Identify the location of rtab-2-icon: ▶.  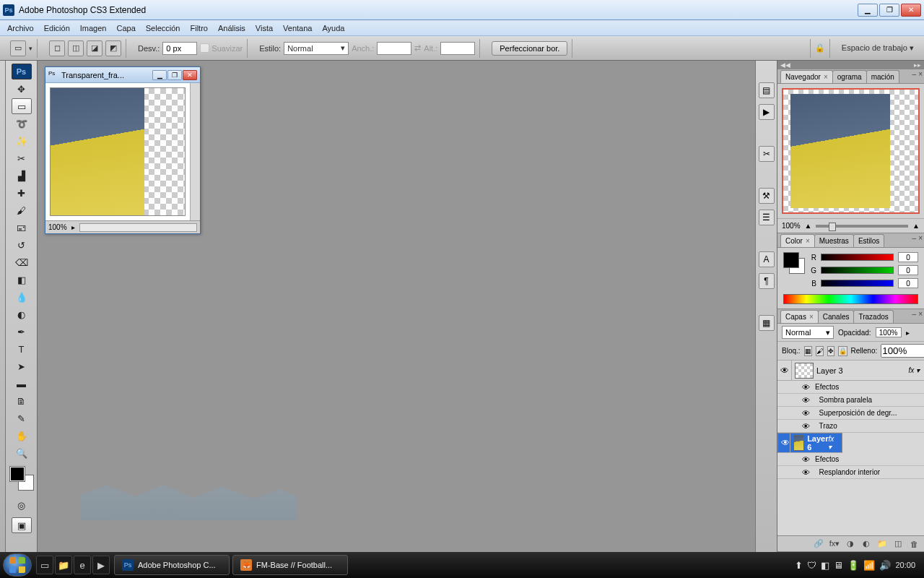
(767, 112).